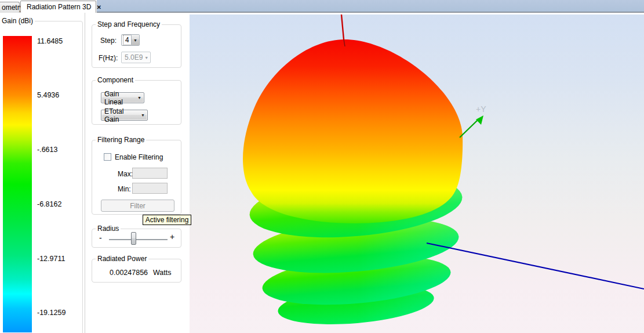 This screenshot has height=333, width=644. I want to click on colorbar-tick-5: -12.9711, so click(51, 259).